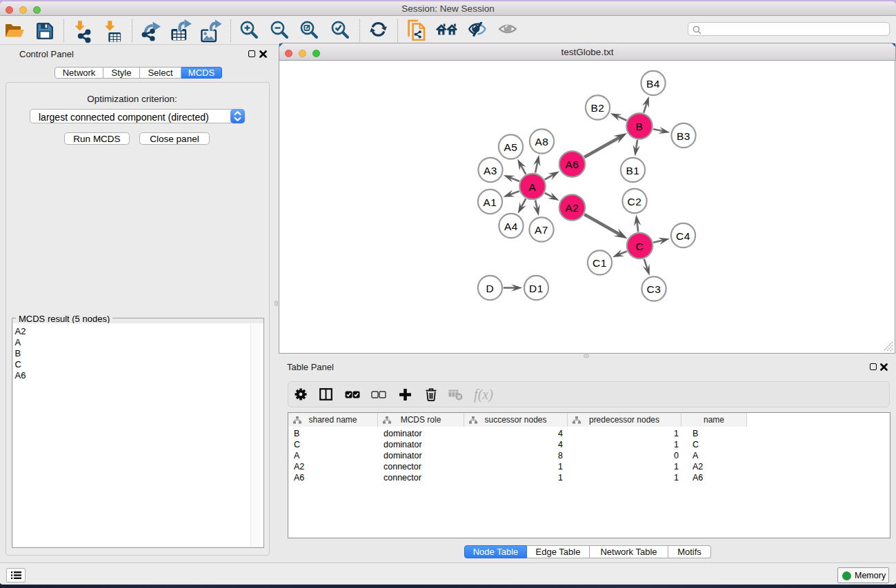 This screenshot has width=896, height=588. I want to click on svg-text: A3, so click(490, 171).